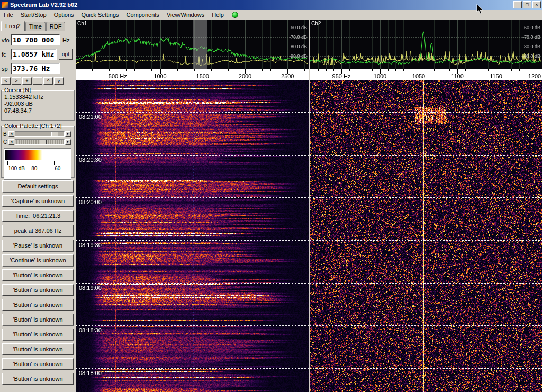 This screenshot has width=542, height=392. I want to click on ch1-freq-tick-500: 500 Hz, so click(118, 76).